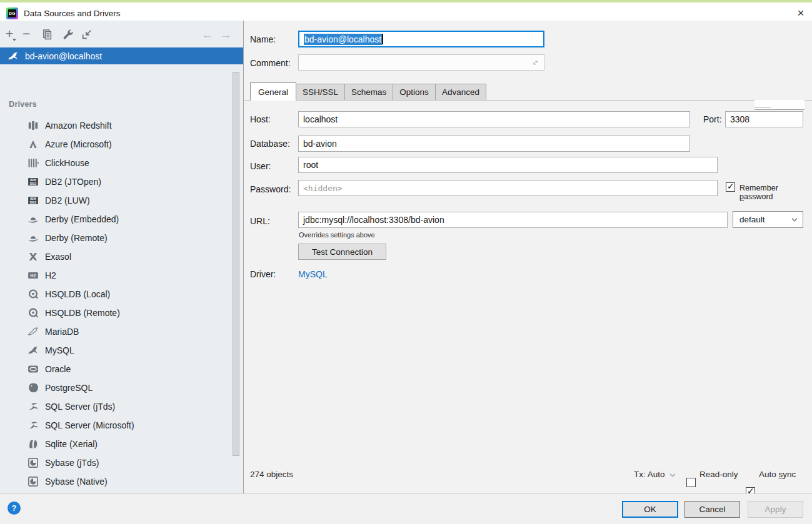 The image size is (812, 524). What do you see at coordinates (260, 166) in the screenshot?
I see `user-label: User:` at bounding box center [260, 166].